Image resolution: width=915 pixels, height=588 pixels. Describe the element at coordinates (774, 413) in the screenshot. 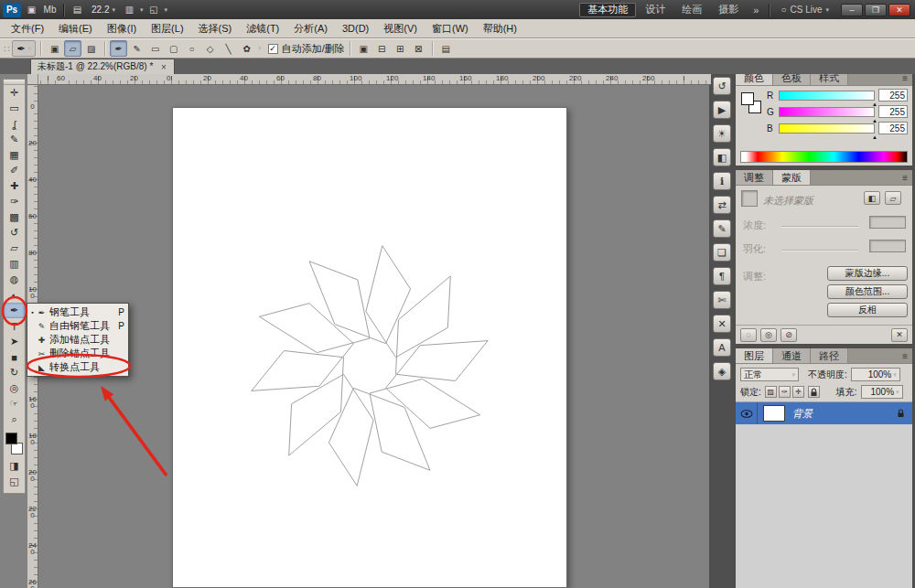

I see `layer-thumbnail` at that location.